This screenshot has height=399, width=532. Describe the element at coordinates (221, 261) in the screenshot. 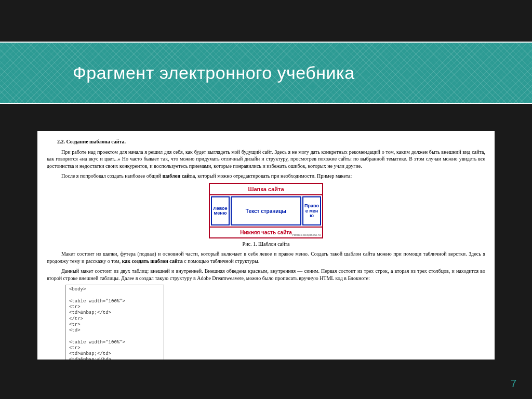

I see `p3-after: с помощью табличной структуры.` at that location.